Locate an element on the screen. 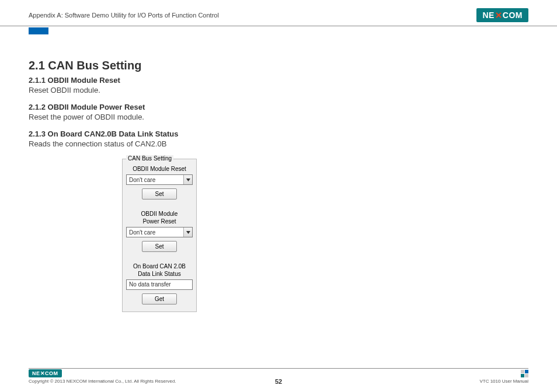 This screenshot has width=557, height=392. logo-x-icon is located at coordinates (499, 15).